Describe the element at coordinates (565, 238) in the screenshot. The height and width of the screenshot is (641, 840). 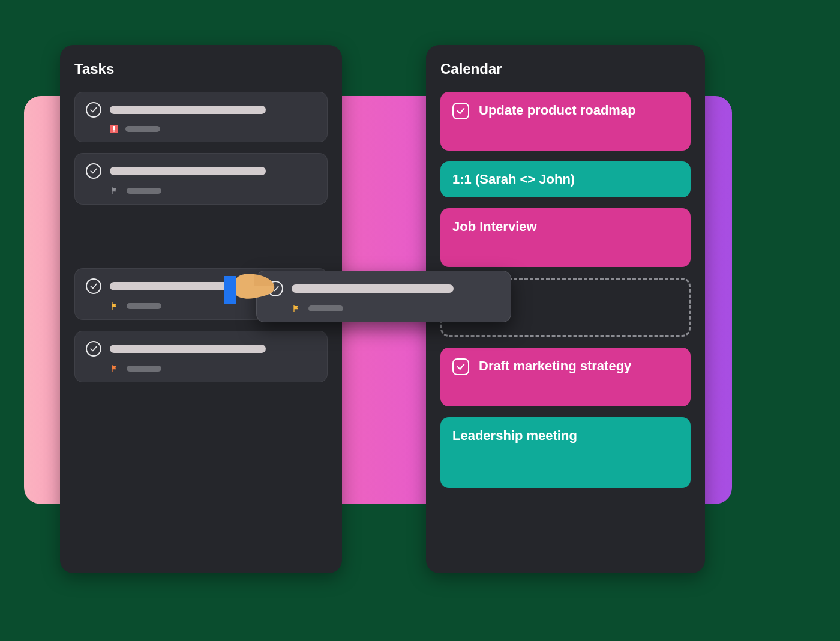
I see `calendar-event: Job Interview` at that location.